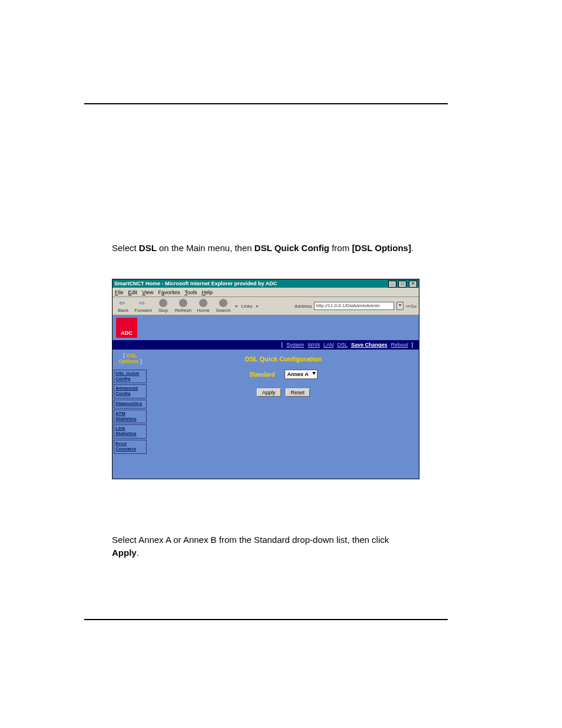 Image resolution: width=562 pixels, height=728 pixels. What do you see at coordinates (266, 345) in the screenshot?
I see `top-nav: [ System WAN LAN DSL Save Changes Reboot…` at bounding box center [266, 345].